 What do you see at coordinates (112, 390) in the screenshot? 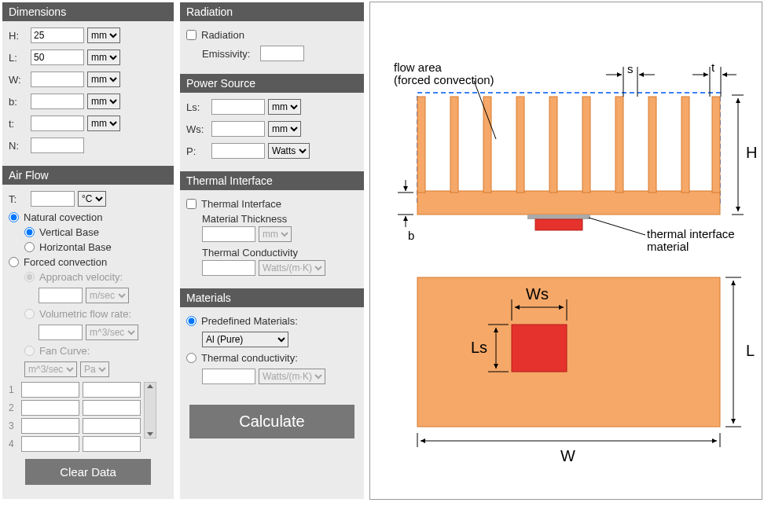
I see `fan-row-1-col2` at bounding box center [112, 390].